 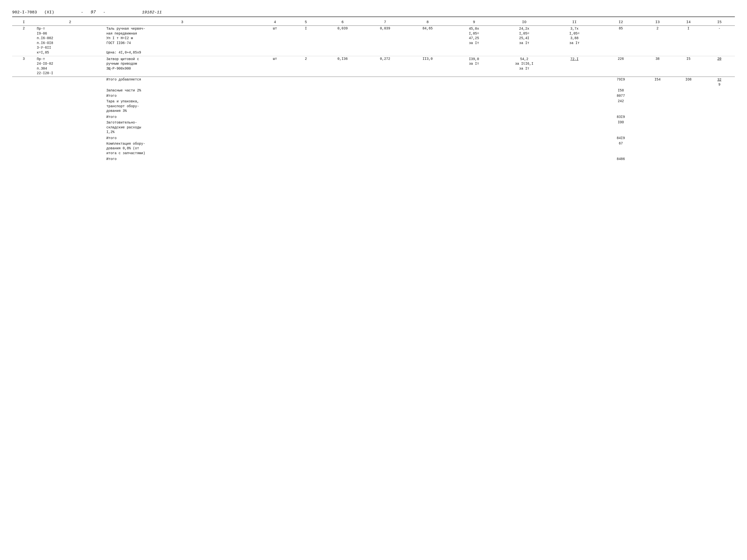 What do you see at coordinates (374, 159) in the screenshot?
I see `summary-row-itogo-final: Итого 8486` at bounding box center [374, 159].